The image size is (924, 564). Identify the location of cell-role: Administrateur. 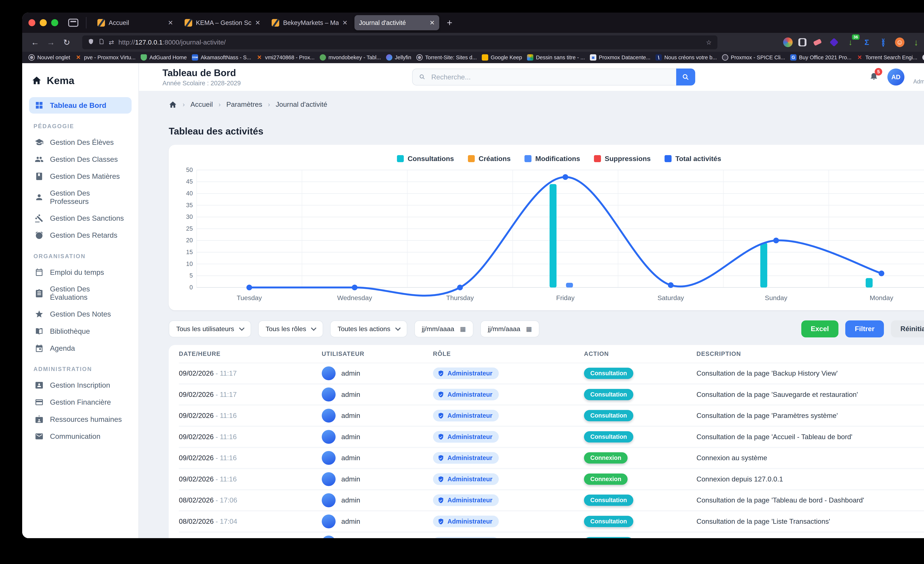
(508, 394).